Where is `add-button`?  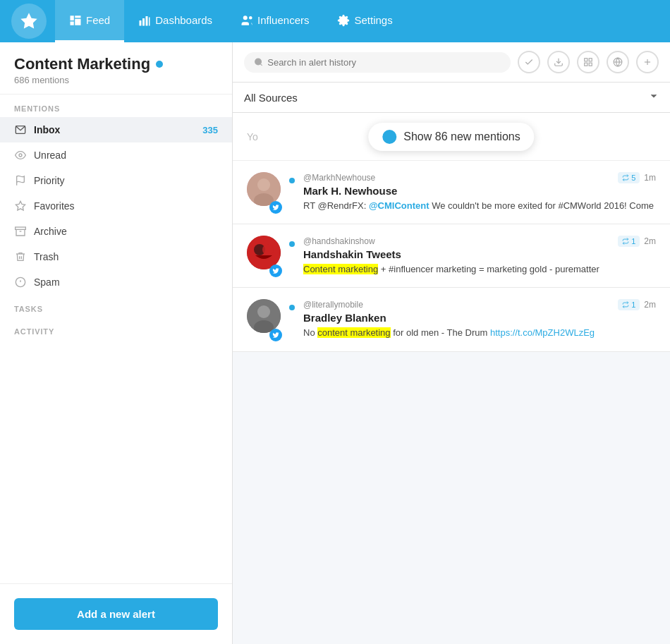
add-button is located at coordinates (647, 62).